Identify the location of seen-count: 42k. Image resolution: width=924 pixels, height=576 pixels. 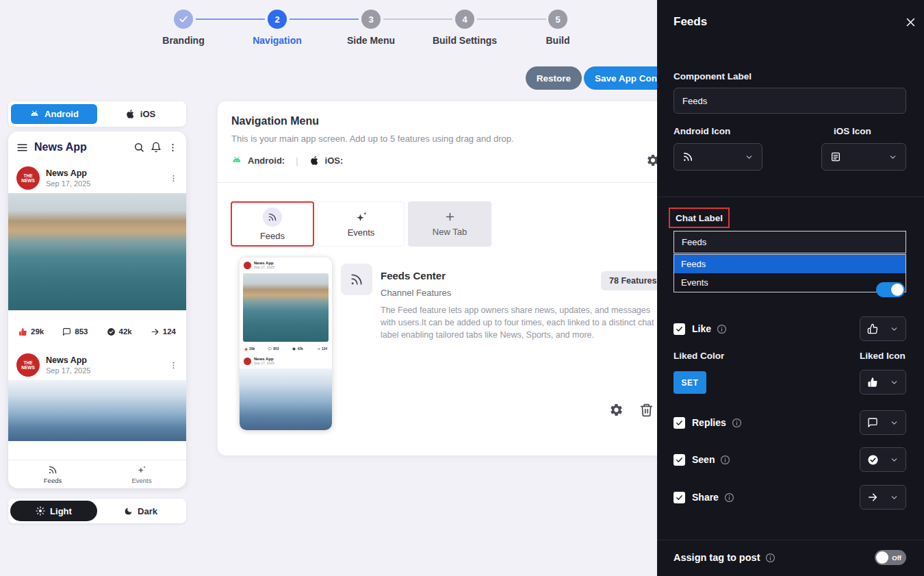
(126, 331).